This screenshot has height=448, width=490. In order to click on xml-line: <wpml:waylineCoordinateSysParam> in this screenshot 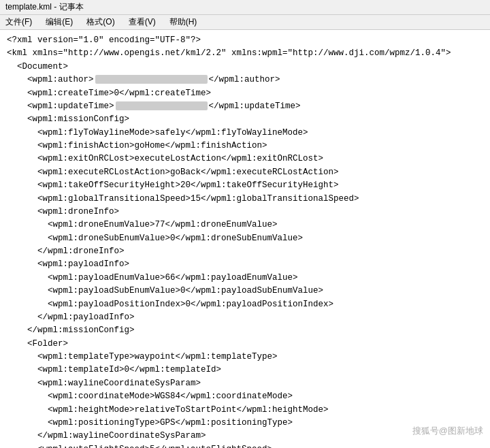, I will do `click(245, 384)`.